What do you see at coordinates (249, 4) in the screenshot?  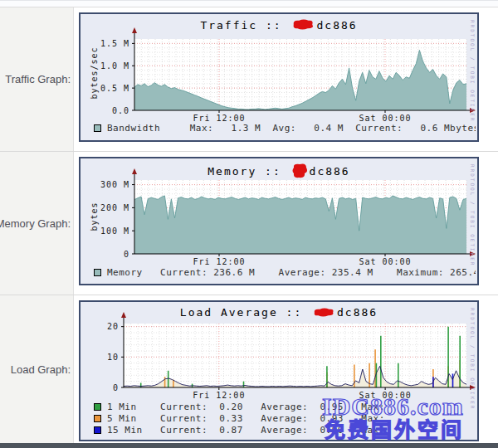 I see `top-strip` at bounding box center [249, 4].